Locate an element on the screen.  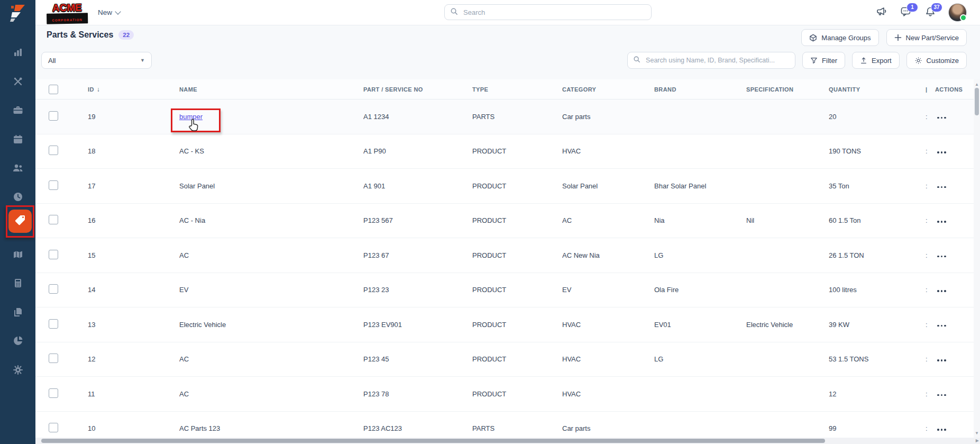
sidebar-item-teams is located at coordinates (18, 168).